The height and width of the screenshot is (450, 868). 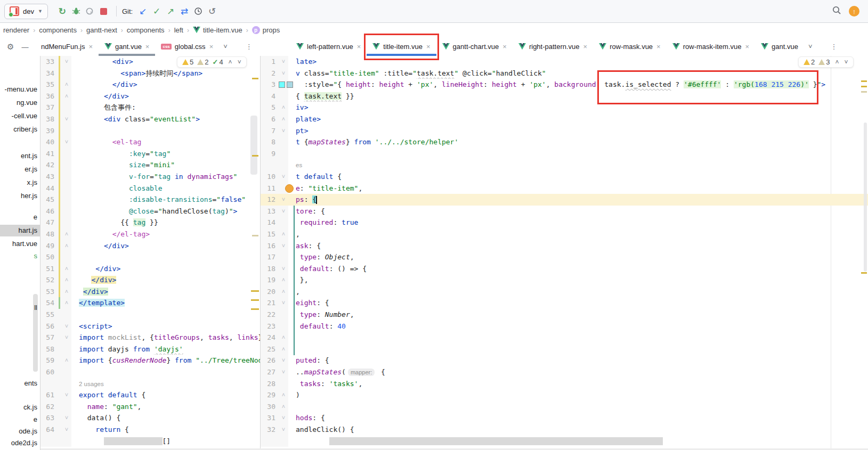 What do you see at coordinates (564, 361) in the screenshot?
I see `code-line: 26˅puted: {` at bounding box center [564, 361].